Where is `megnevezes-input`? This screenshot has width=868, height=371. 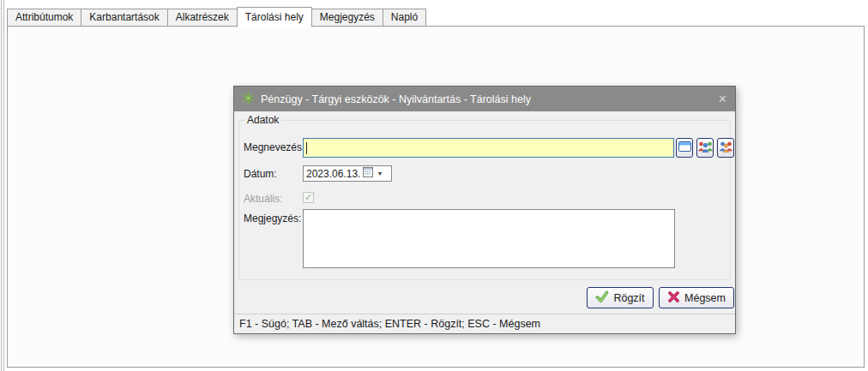
megnevezes-input is located at coordinates (489, 147).